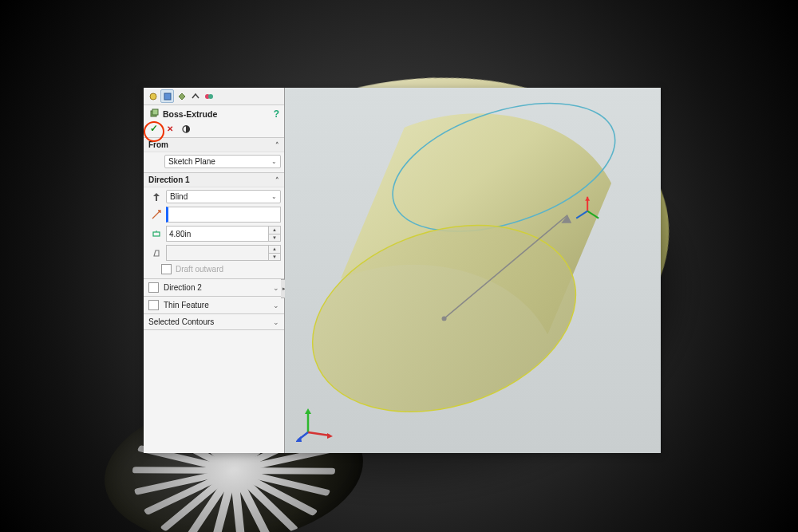  What do you see at coordinates (214, 114) in the screenshot?
I see `feature-header: Boss-Extrude ?` at bounding box center [214, 114].